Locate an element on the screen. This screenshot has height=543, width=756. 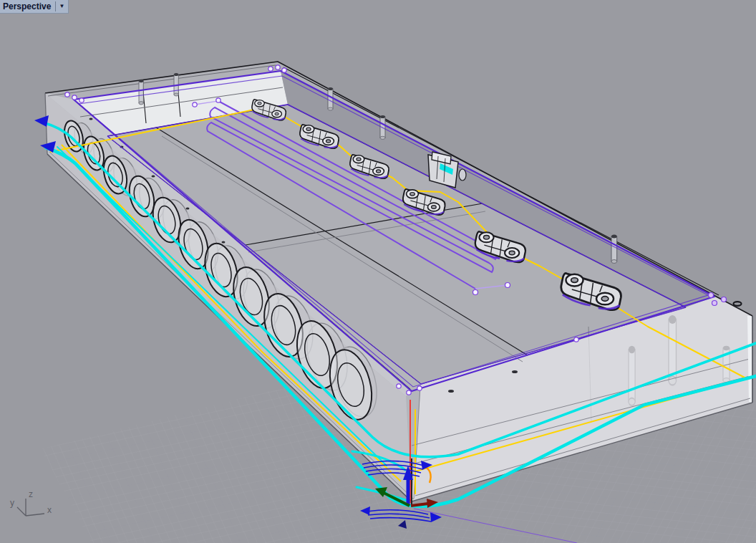
axis-x-label: x is located at coordinates (49, 510).